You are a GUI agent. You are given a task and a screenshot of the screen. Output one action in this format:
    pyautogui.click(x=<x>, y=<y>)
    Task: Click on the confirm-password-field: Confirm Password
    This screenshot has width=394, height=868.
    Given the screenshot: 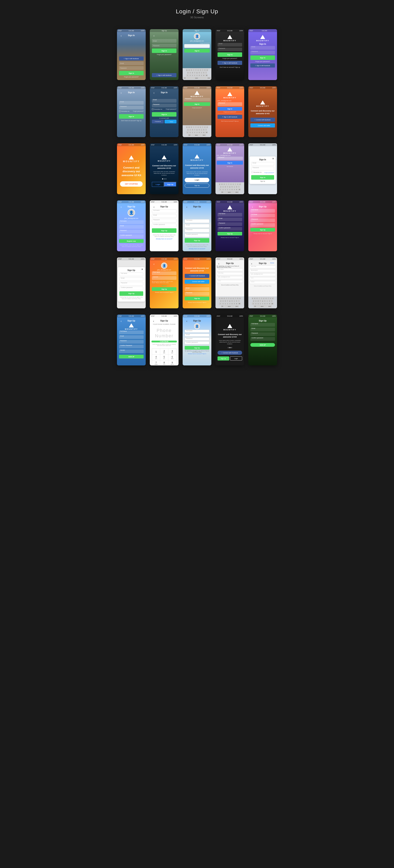 What is the action you would take?
    pyautogui.click(x=131, y=346)
    